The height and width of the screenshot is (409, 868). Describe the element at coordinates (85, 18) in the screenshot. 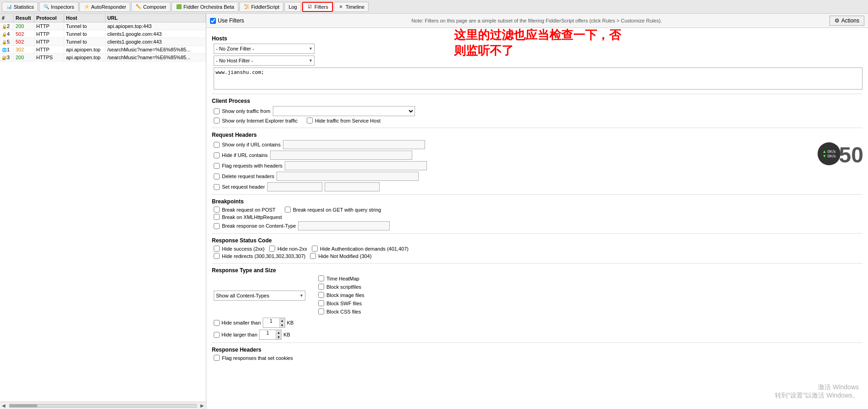

I see `col-host: Host` at that location.